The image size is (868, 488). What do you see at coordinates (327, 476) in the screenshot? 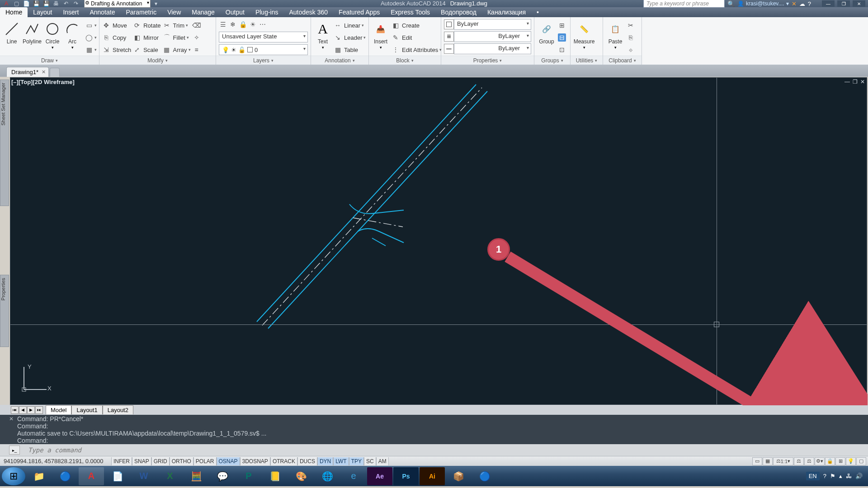
I see `chrome-icon: 🌐` at bounding box center [327, 476].